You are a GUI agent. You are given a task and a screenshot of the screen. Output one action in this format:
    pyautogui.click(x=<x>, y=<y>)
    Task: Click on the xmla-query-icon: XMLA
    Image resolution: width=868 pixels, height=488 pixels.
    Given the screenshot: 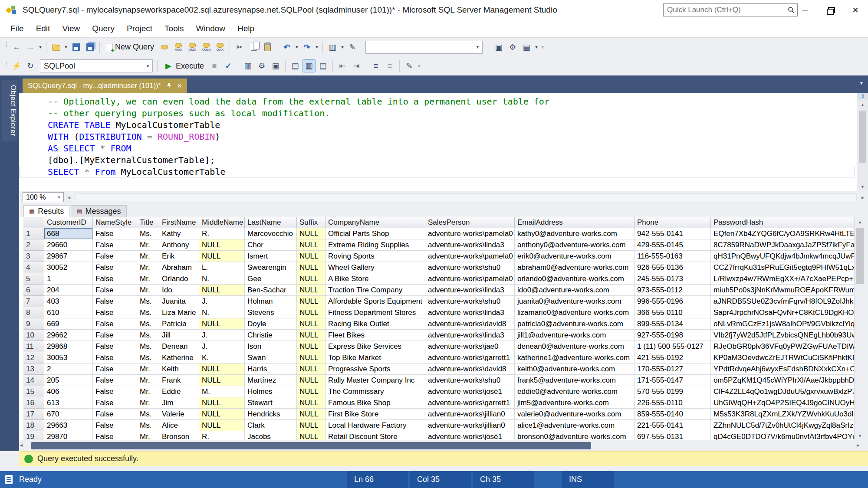 What is the action you would take?
    pyautogui.click(x=206, y=47)
    